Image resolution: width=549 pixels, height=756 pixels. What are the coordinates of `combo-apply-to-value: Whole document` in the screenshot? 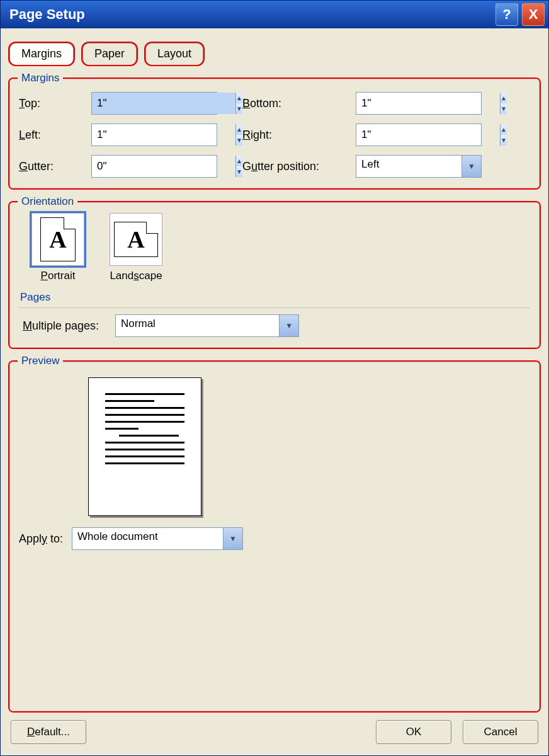 It's located at (147, 539).